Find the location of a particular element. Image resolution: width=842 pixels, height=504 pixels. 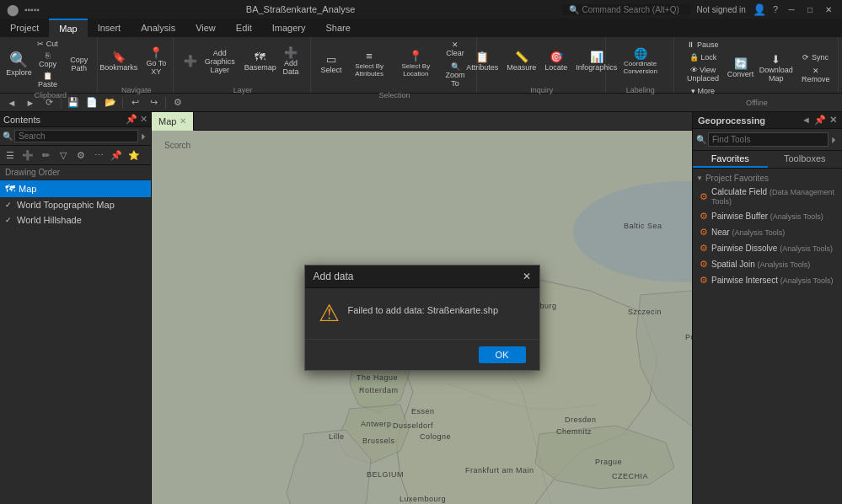

geo-pin-icon: 📌 is located at coordinates (820, 120).